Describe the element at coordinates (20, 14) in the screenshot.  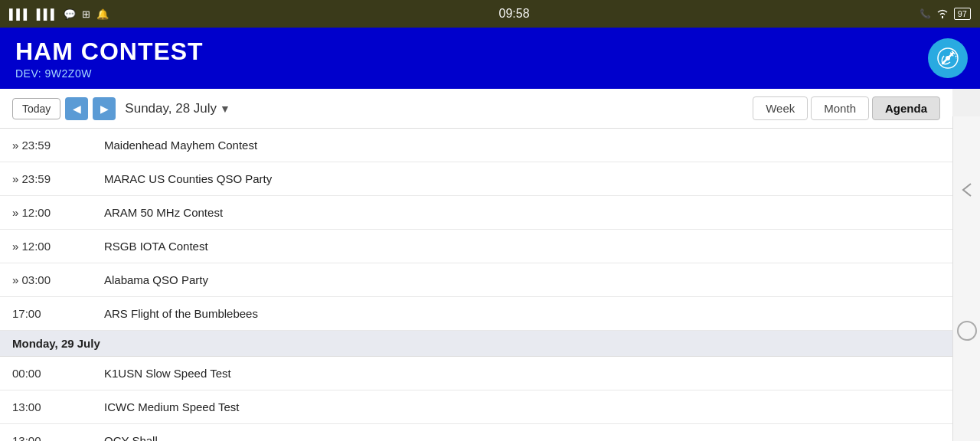
I see `signal-1-icon: ▌▌▌` at that location.